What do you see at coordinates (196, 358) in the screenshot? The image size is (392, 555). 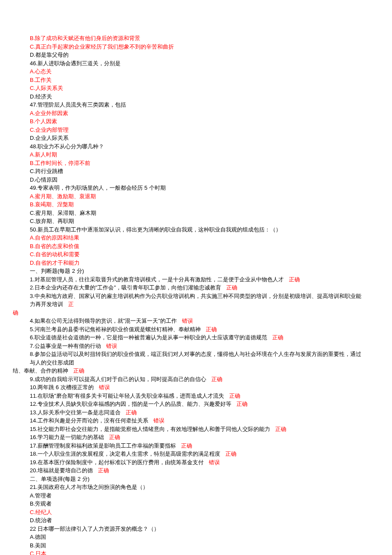 I see `text-line: 8.参加公益活动可以及时扭转我们的职业价值观，端正我们对人对事的态度，懂得他人与…` at bounding box center [196, 358].